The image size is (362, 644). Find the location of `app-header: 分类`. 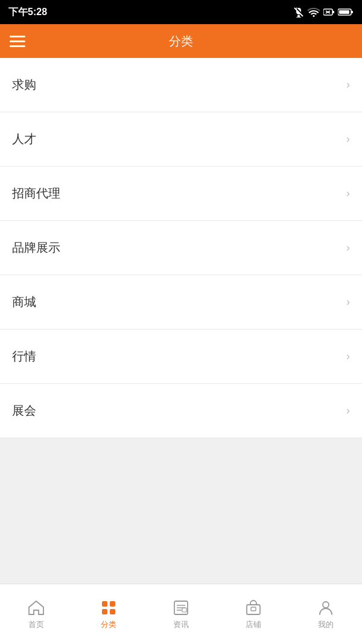

app-header: 分类 is located at coordinates (181, 41).